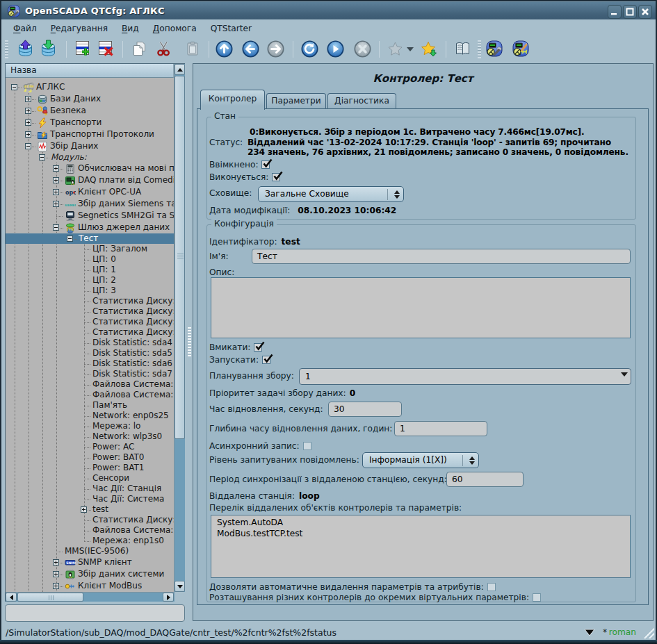 The width and height of the screenshot is (657, 644). I want to click on depth-input: 1, so click(441, 429).